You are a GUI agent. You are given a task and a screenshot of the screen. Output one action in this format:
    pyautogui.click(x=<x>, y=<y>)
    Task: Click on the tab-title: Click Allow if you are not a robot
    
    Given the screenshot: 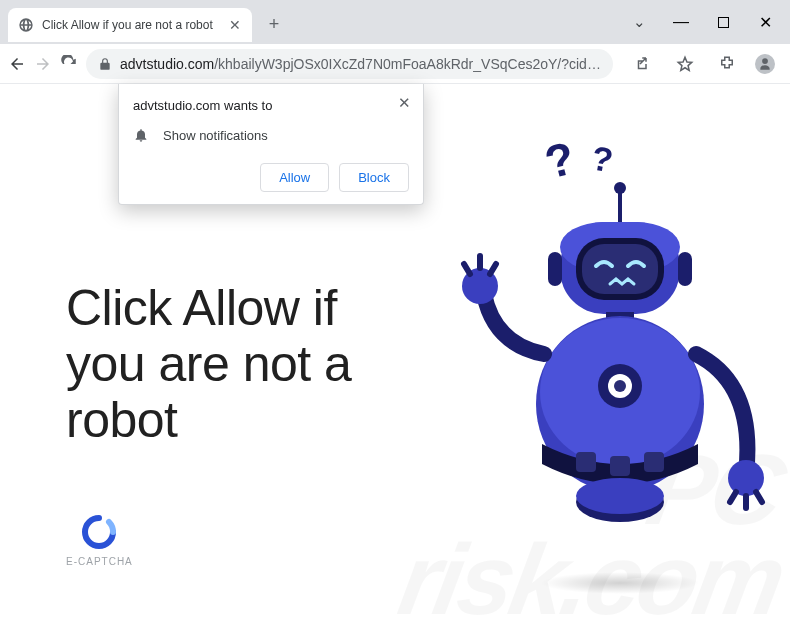 What is the action you would take?
    pyautogui.click(x=131, y=25)
    